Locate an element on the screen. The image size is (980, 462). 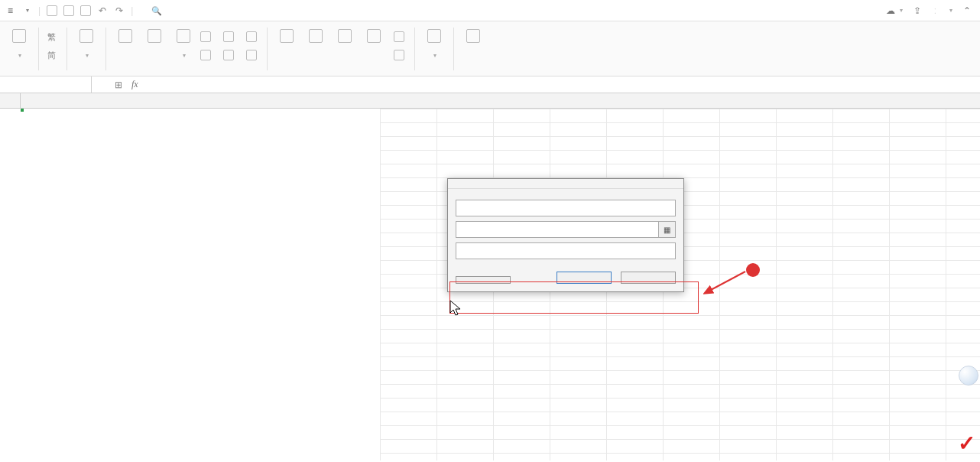
qat-preview-icon is located at coordinates (86, 11).